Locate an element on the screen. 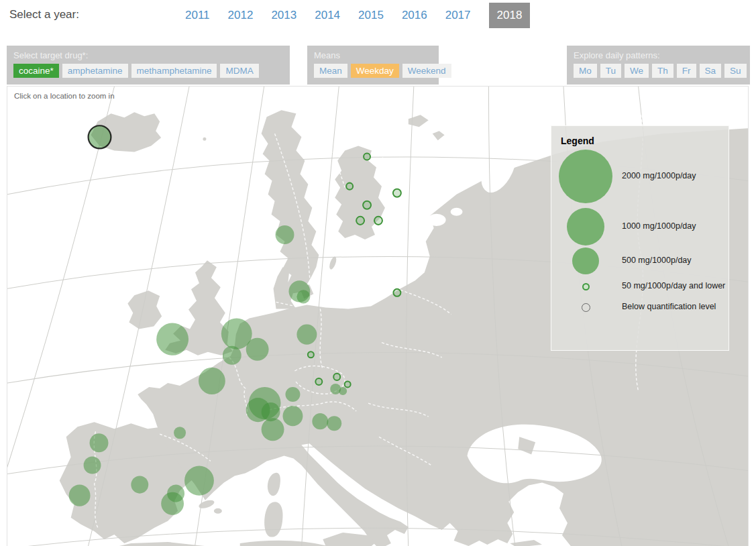 The image size is (756, 546). legend-label: 500 mg/1000p/day is located at coordinates (657, 260).